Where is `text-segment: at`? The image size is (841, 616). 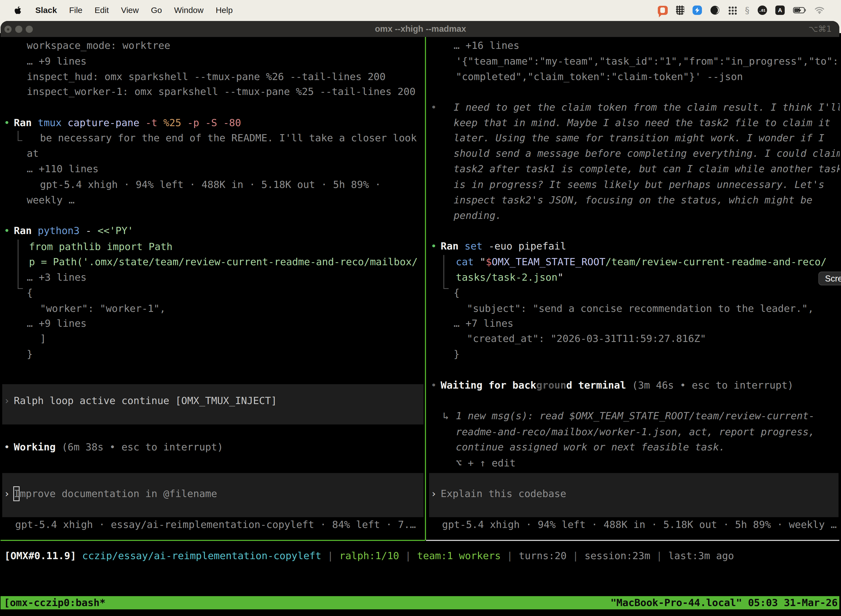
text-segment: at is located at coordinates (33, 153).